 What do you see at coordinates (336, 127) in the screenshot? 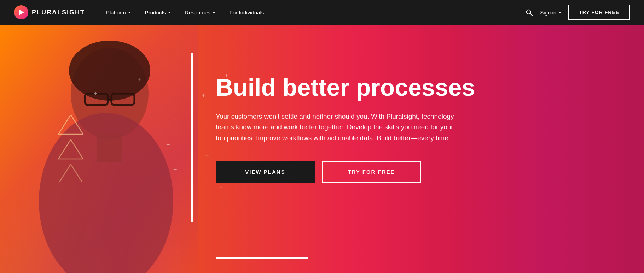
I see `hero-subtitle: Your customers won't settle and neither …` at bounding box center [336, 127].